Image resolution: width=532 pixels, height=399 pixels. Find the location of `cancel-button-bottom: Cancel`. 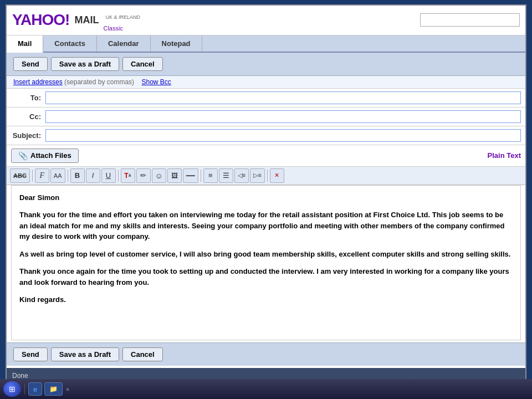

cancel-button-bottom: Cancel is located at coordinates (143, 355).